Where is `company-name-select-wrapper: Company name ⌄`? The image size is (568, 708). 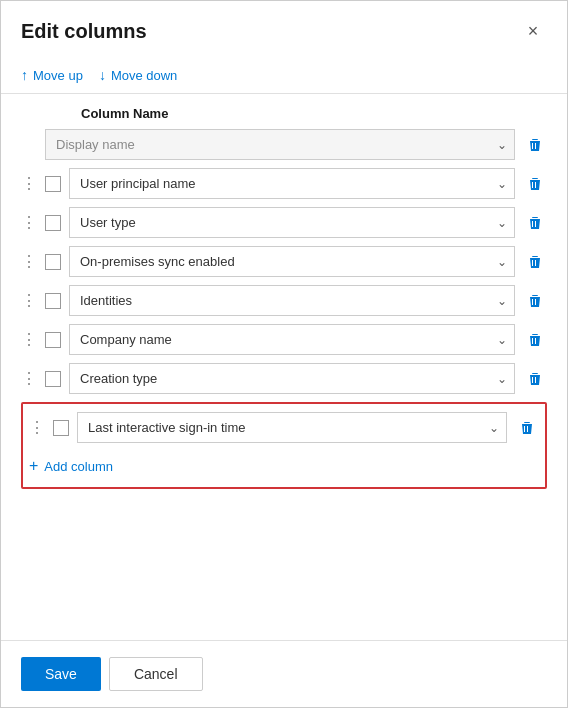
company-name-select-wrapper: Company name ⌄ is located at coordinates (292, 340).